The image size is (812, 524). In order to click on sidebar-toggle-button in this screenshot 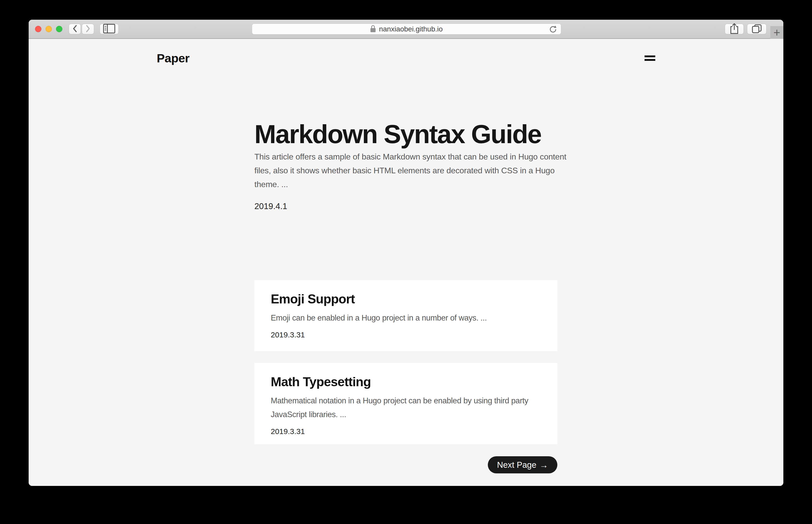, I will do `click(109, 29)`.